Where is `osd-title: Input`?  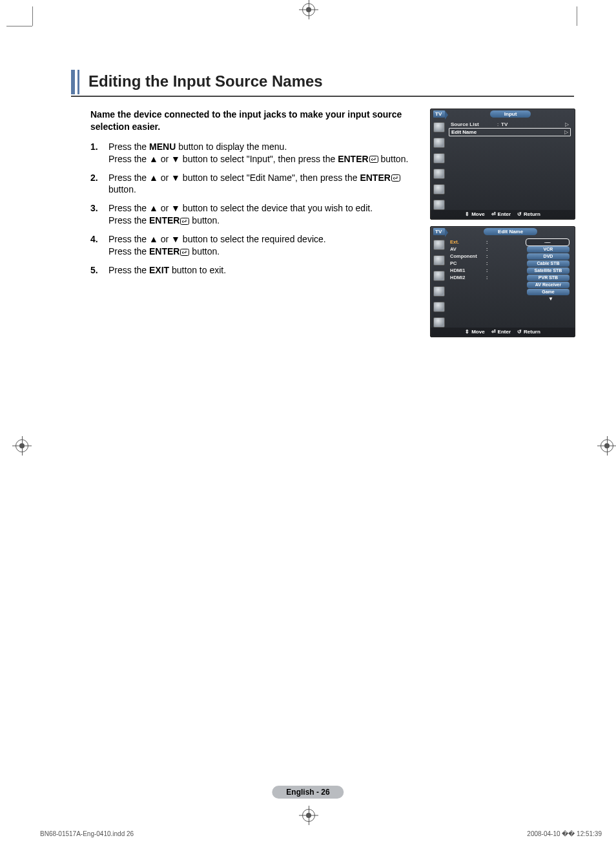 osd-title: Input is located at coordinates (511, 114).